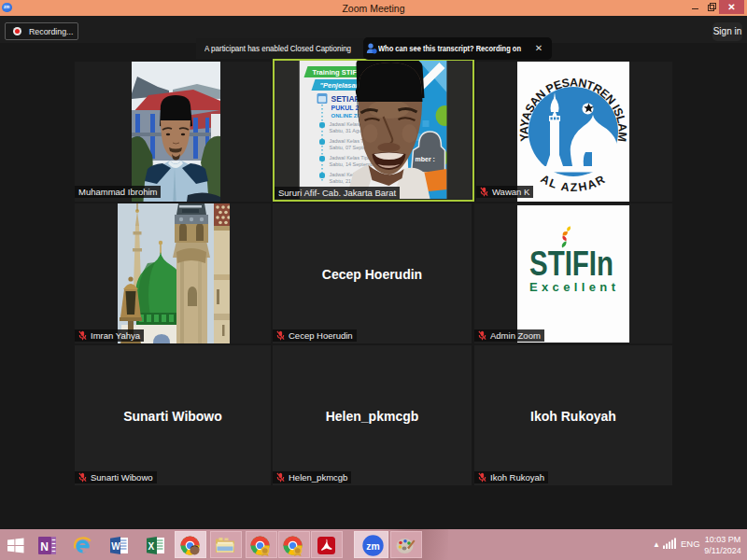  I want to click on svg-text: W, so click(116, 547).